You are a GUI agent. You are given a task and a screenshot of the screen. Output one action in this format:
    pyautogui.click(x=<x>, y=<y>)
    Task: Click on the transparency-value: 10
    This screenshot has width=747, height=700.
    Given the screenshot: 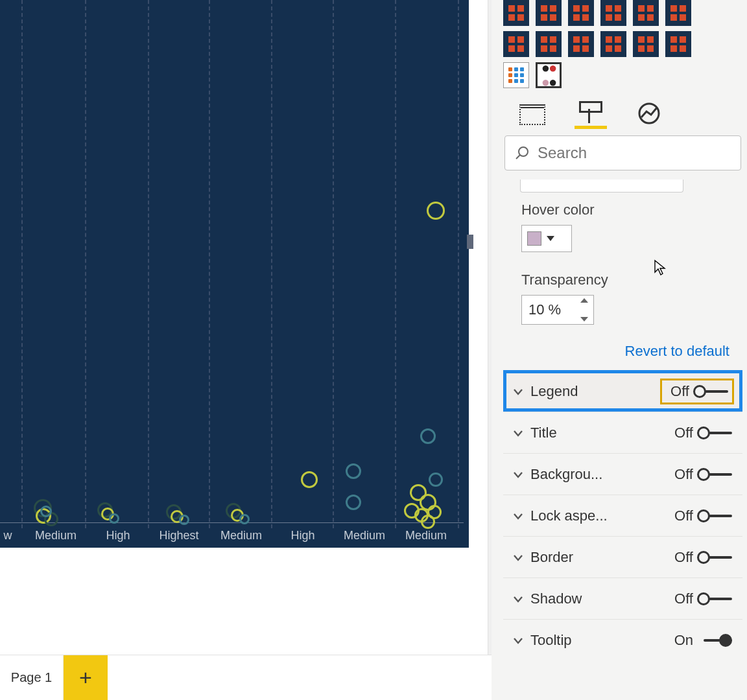 What is the action you would take?
    pyautogui.click(x=536, y=310)
    